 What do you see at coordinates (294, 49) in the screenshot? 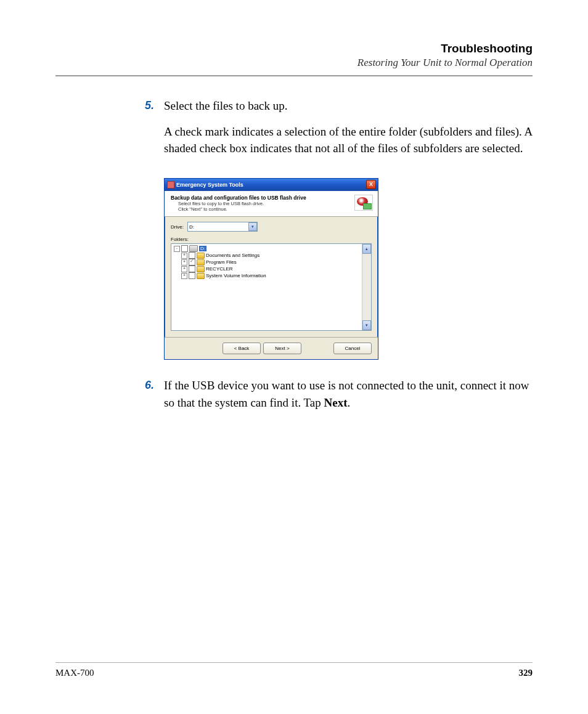
I see `page-header-title: Troubleshooting` at bounding box center [294, 49].